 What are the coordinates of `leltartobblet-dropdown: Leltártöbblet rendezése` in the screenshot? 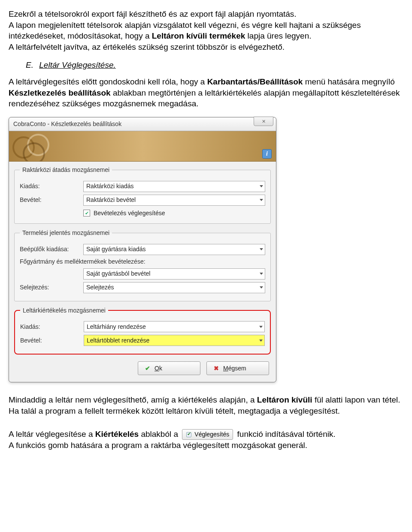 It's located at (174, 340).